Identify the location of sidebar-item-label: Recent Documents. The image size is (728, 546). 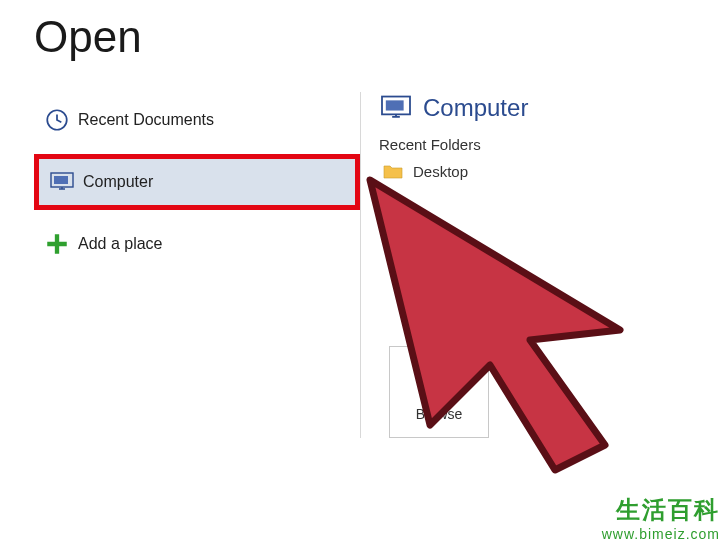
(146, 120).